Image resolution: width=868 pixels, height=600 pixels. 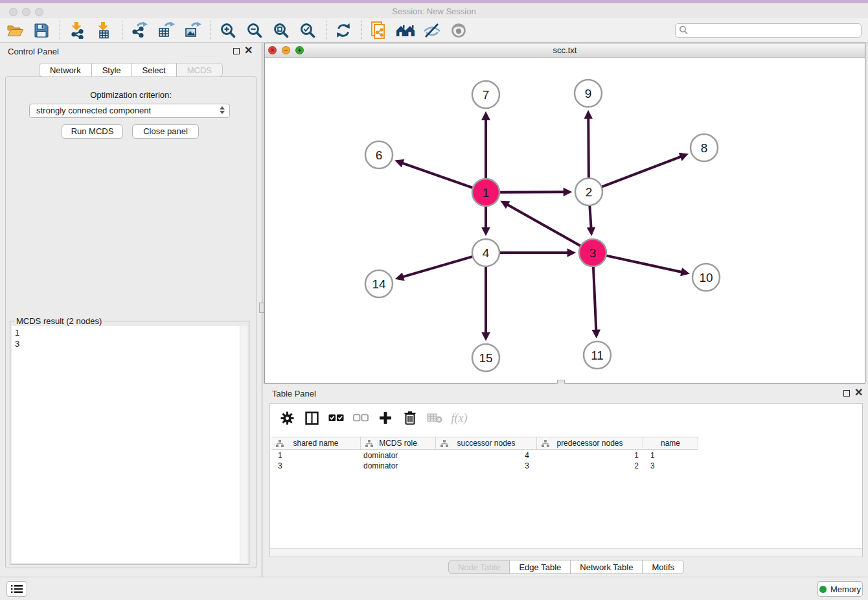 I want to click on mcds-result-textarea: 1 3, so click(x=126, y=444).